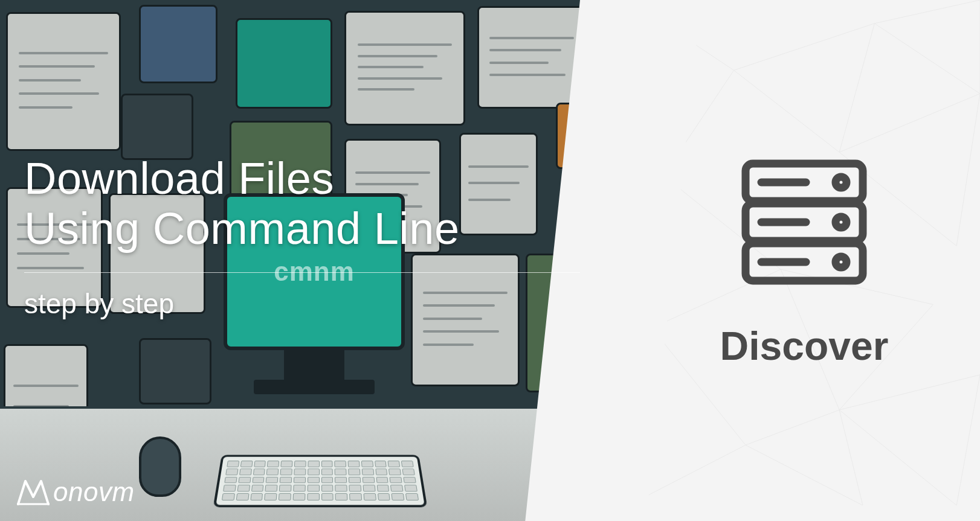 Image resolution: width=980 pixels, height=521 pixels. Describe the element at coordinates (805, 346) in the screenshot. I see `discover-label: Discover` at that location.